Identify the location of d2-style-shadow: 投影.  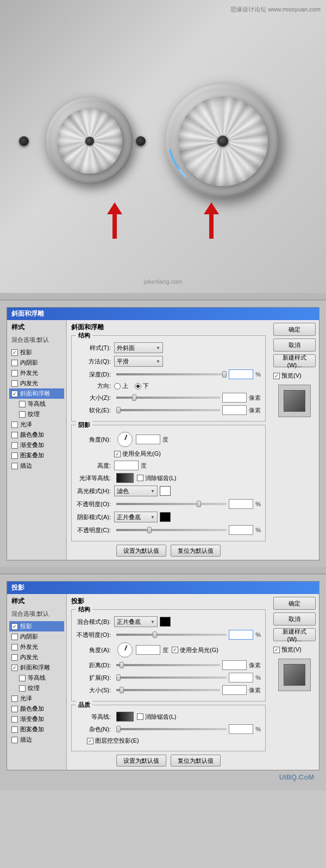
(37, 626).